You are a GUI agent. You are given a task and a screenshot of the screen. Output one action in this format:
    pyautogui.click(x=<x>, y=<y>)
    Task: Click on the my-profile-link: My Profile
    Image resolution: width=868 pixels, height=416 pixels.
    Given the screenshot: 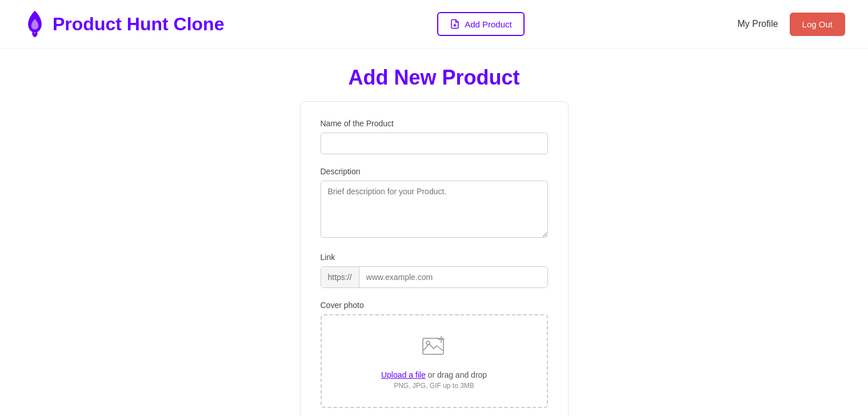 What is the action you would take?
    pyautogui.click(x=758, y=24)
    